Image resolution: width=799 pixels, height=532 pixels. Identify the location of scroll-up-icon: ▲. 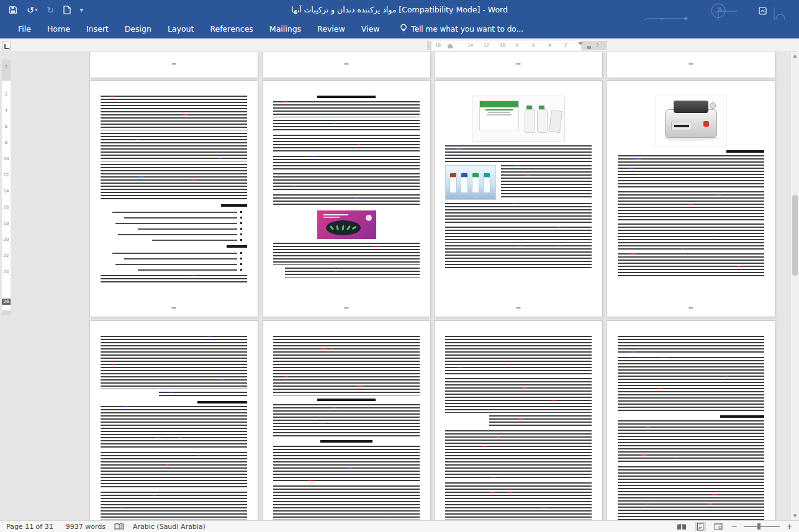
(795, 56).